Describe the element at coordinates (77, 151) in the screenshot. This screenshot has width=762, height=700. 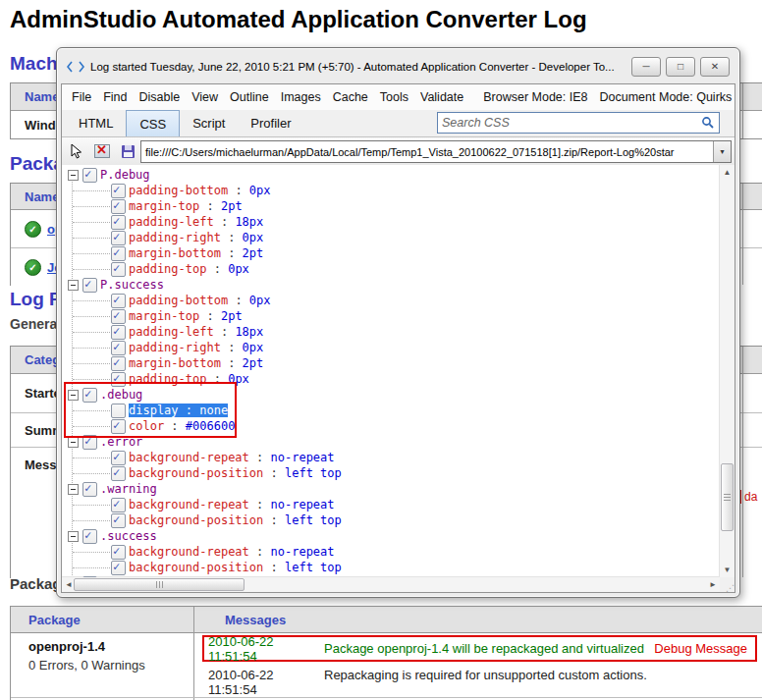
I see `select-element-icon` at that location.